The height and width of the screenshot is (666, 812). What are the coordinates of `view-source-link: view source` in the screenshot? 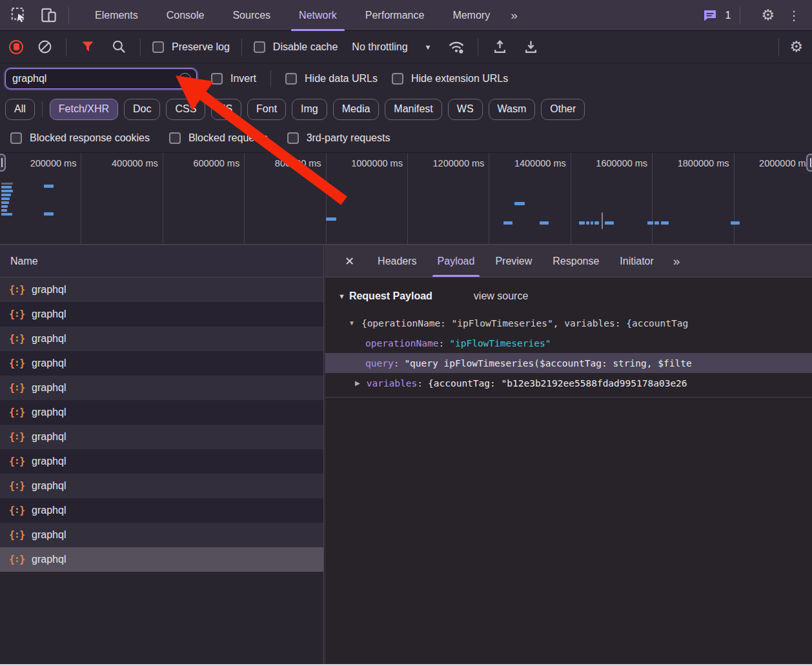 It's located at (501, 296).